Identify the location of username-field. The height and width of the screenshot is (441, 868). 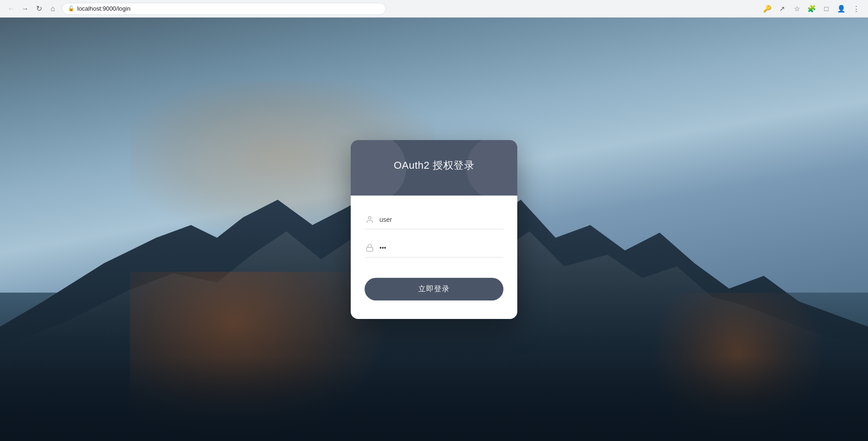
(434, 222).